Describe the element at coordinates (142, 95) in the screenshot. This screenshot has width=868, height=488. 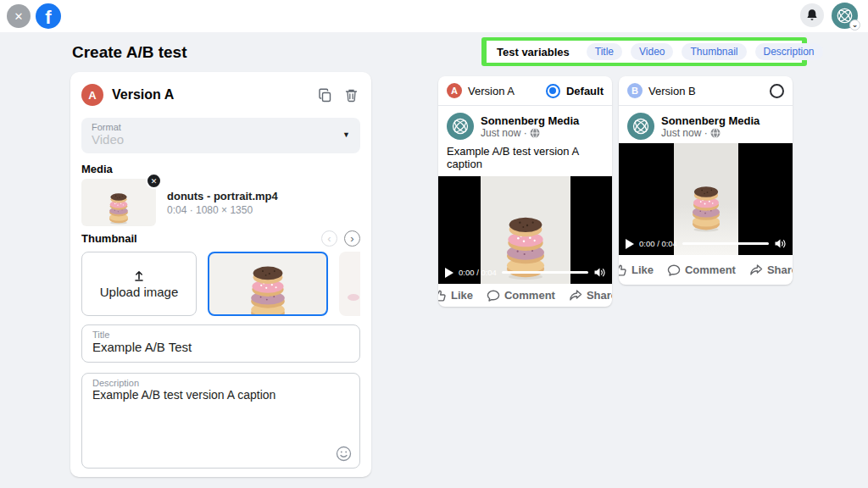
I see `version-title: Version A` at that location.